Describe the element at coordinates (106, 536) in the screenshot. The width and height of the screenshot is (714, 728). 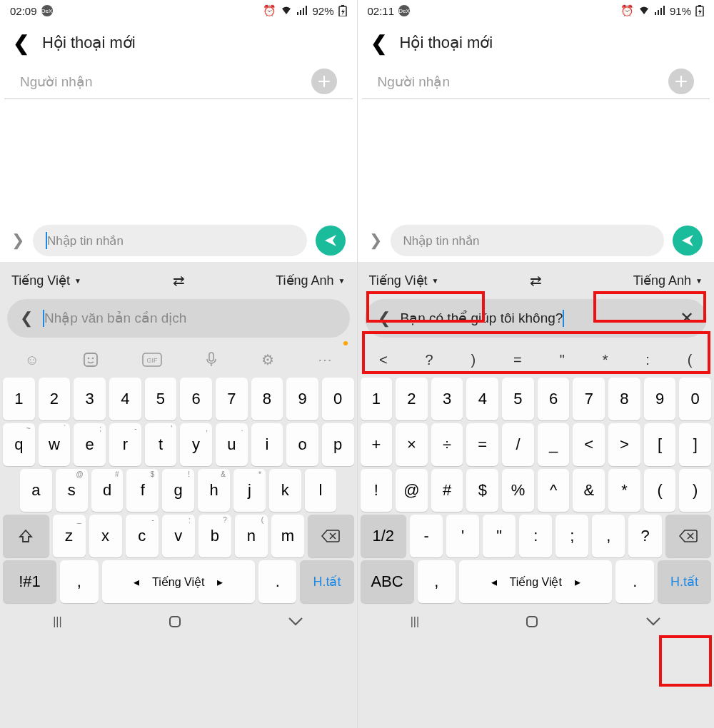
I see `key-x: x` at that location.